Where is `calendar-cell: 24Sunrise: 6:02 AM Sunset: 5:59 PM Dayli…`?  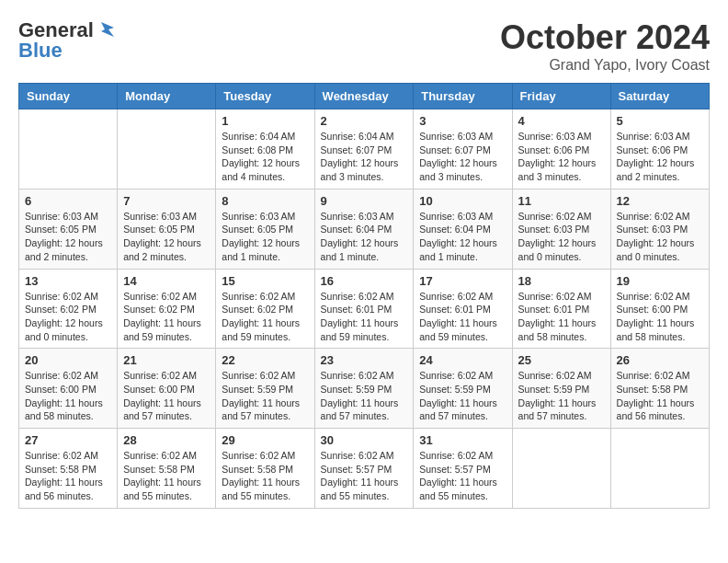
calendar-cell: 24Sunrise: 6:02 AM Sunset: 5:59 PM Dayli… is located at coordinates (463, 388).